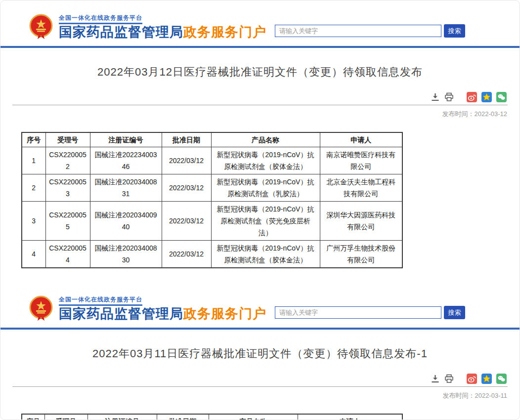 This screenshot has height=420, width=520. What do you see at coordinates (212, 254) in the screenshot?
I see `table-row: 4 CSX2200054 国械注准20203400830 2022/03/12 …` at bounding box center [212, 254].